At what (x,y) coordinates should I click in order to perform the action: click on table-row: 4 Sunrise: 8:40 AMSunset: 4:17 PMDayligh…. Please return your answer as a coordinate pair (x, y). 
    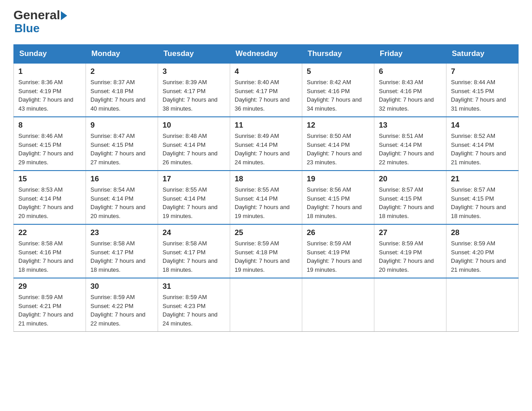
    Looking at the image, I should click on (266, 90).